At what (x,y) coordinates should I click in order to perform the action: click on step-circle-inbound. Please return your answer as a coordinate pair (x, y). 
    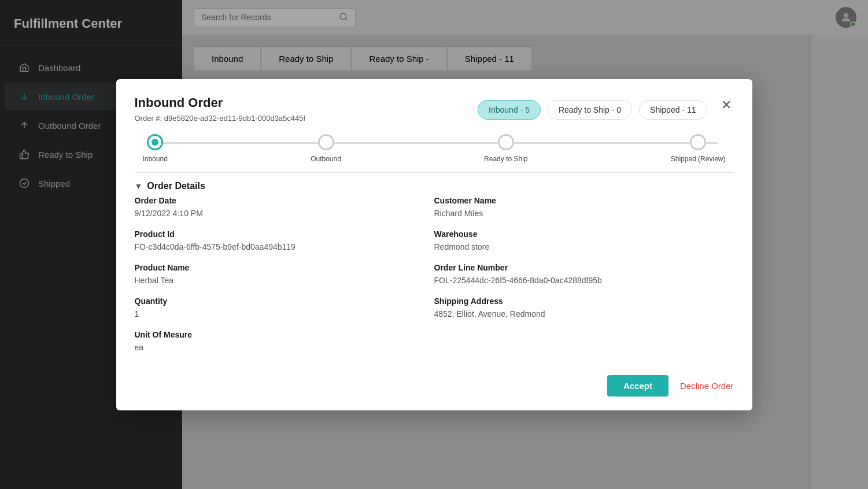
    Looking at the image, I should click on (155, 142).